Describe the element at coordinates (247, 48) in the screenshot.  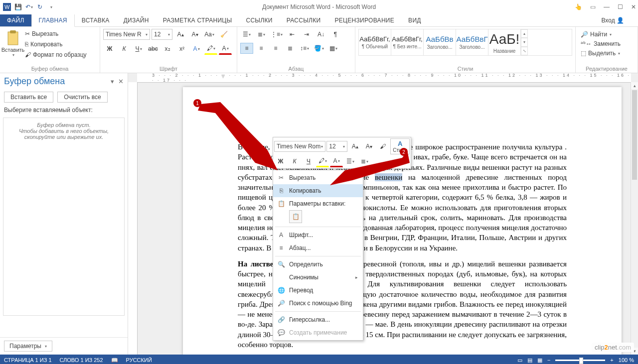
I see `align-left-button: ≡` at that location.